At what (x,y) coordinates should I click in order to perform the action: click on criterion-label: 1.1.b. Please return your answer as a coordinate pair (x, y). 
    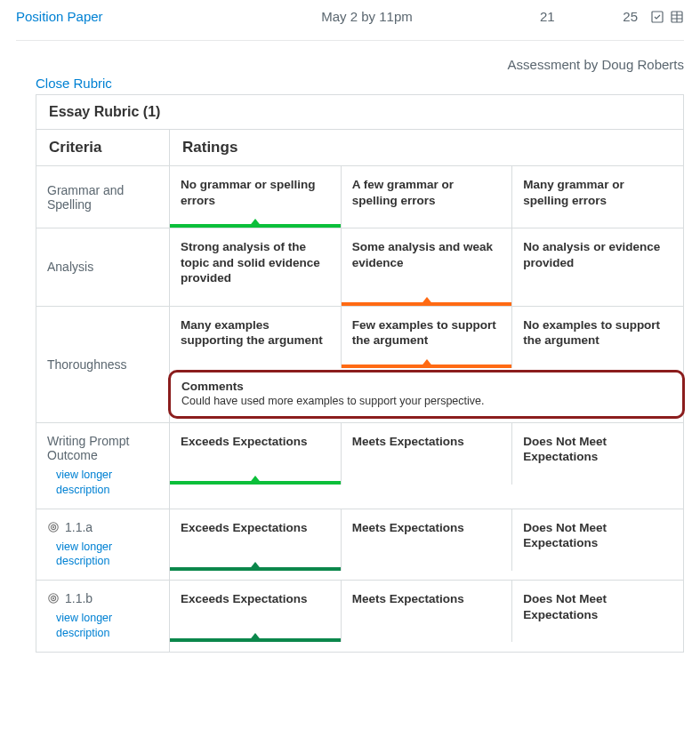
    Looking at the image, I should click on (78, 598).